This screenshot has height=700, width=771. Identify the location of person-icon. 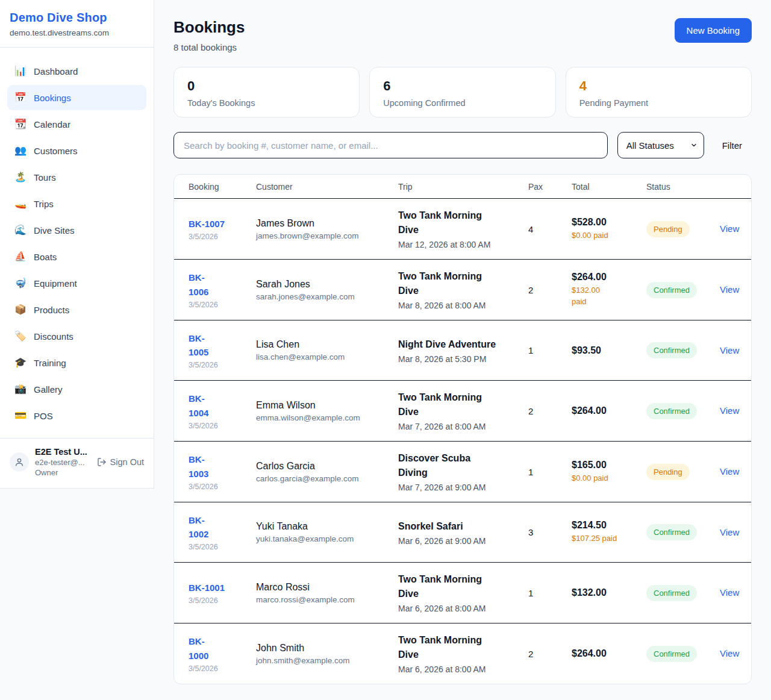
(19, 462).